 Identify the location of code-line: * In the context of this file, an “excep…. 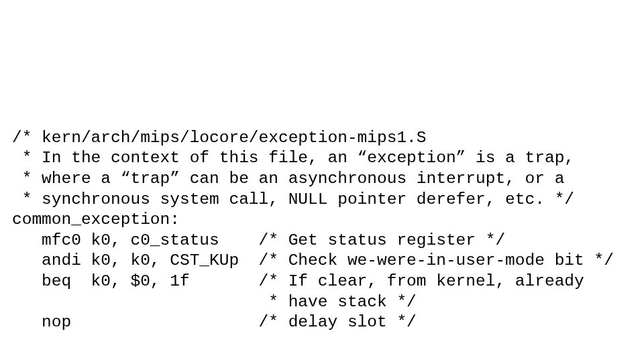
(293, 158).